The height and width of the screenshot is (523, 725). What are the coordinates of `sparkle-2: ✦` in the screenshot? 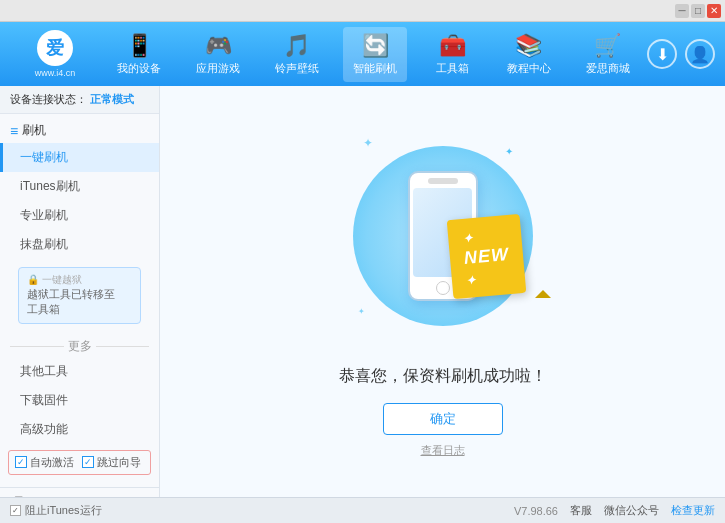 It's located at (509, 152).